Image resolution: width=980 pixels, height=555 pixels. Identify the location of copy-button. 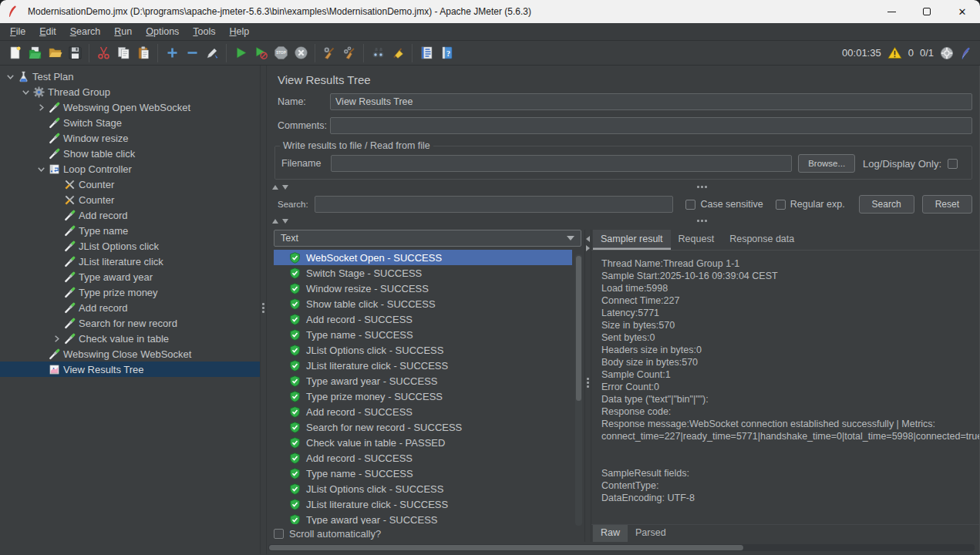
(123, 53).